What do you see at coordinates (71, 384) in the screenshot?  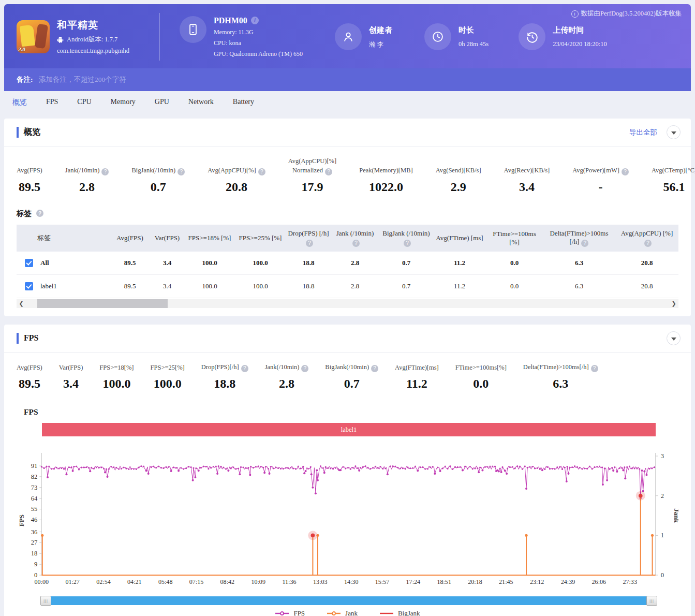 I see `fps-stat-value: 3.4` at bounding box center [71, 384].